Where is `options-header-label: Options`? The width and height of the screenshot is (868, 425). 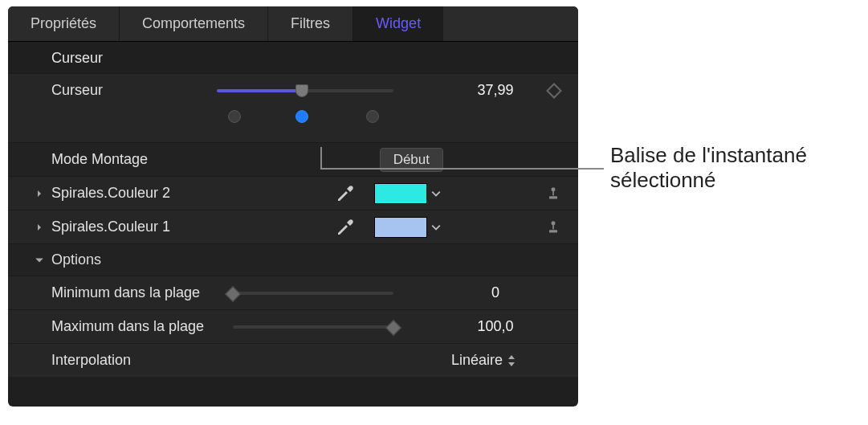 options-header-label: Options is located at coordinates (76, 260).